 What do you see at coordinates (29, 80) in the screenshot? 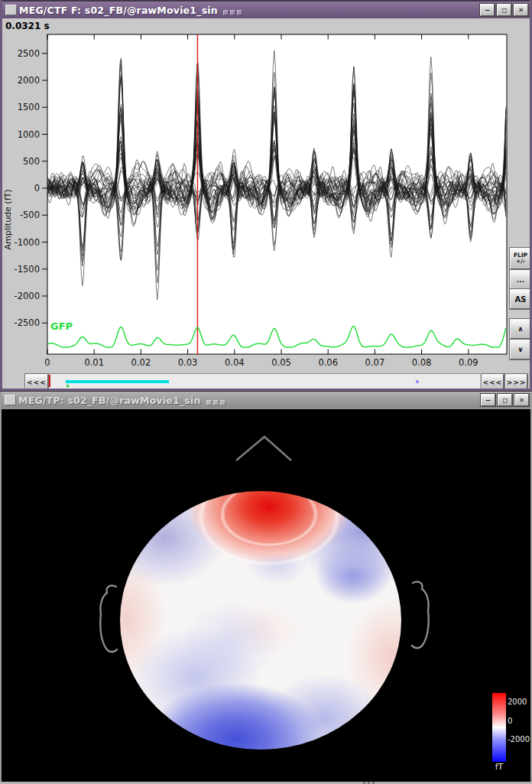
I see `svg-text: 2000` at bounding box center [29, 80].